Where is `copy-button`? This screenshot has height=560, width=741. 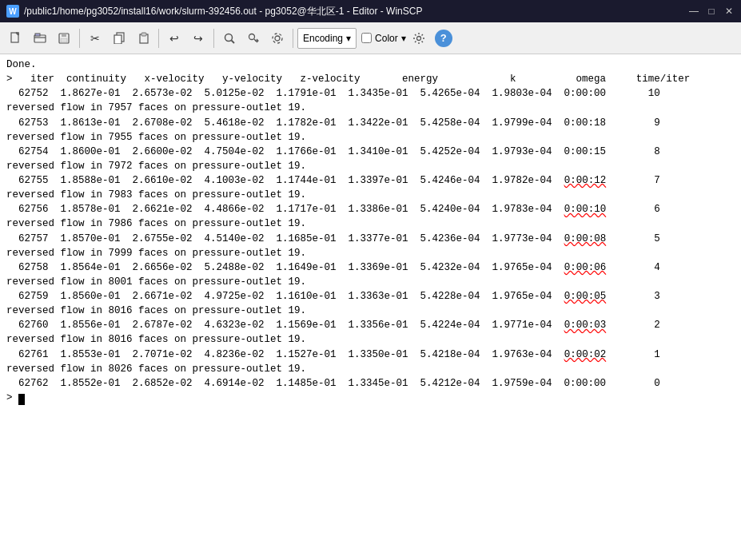 copy-button is located at coordinates (119, 38).